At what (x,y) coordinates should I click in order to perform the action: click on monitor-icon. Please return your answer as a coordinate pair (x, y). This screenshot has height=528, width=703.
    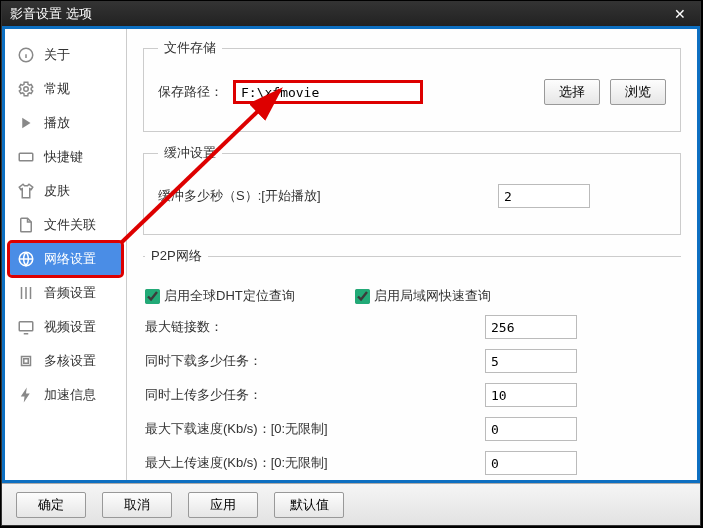
    Looking at the image, I should click on (26, 327).